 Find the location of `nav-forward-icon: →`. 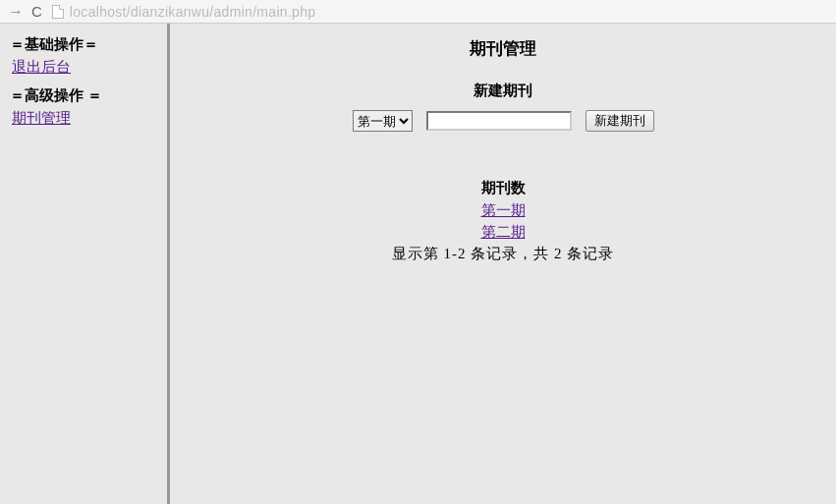

nav-forward-icon: → is located at coordinates (16, 12).